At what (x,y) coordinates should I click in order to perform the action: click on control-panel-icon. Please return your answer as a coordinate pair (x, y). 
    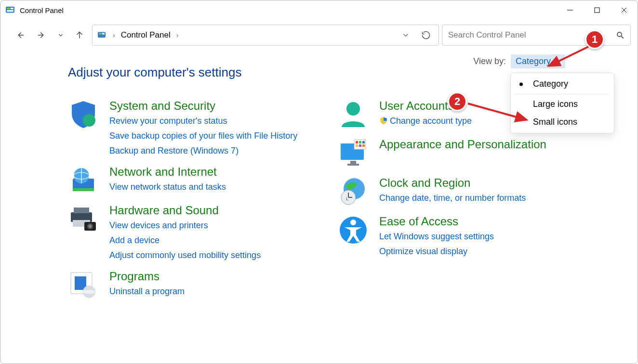
    Looking at the image, I should click on (102, 35).